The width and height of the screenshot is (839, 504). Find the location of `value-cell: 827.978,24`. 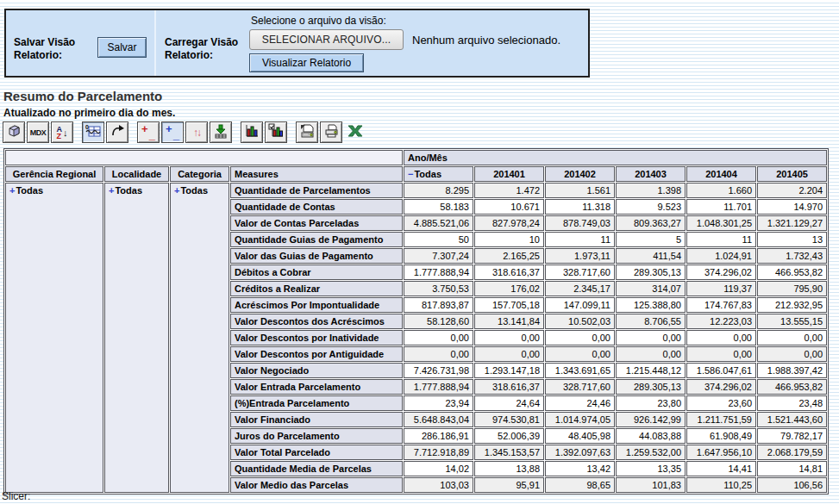

value-cell: 827.978,24 is located at coordinates (509, 223).